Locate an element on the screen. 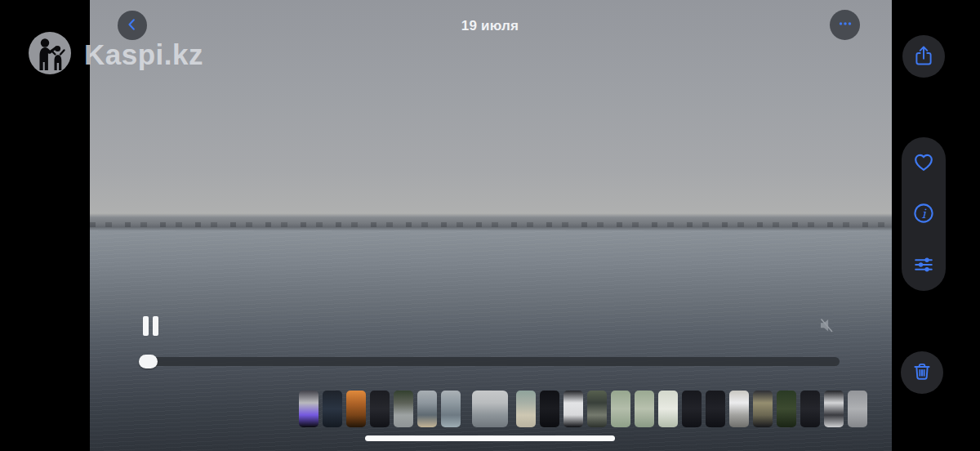 The height and width of the screenshot is (451, 980). horizon-coastline is located at coordinates (491, 225).